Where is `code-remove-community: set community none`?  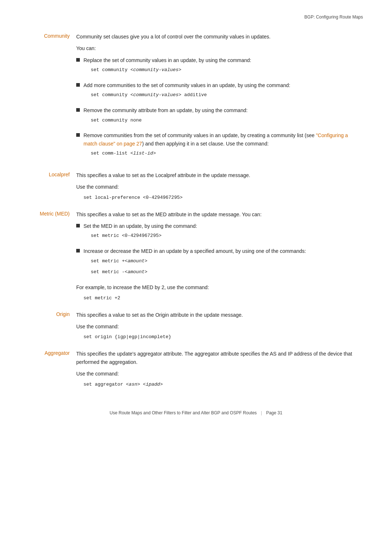 code-remove-community: set community none is located at coordinates (227, 120).